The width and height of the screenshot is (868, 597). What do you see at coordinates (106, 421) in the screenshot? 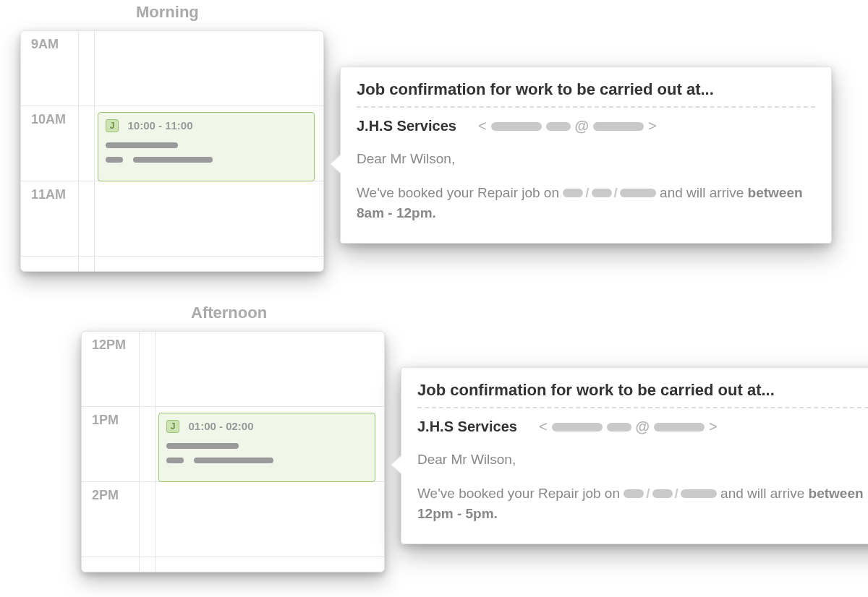
I see `hour-label: 1PM` at bounding box center [106, 421].